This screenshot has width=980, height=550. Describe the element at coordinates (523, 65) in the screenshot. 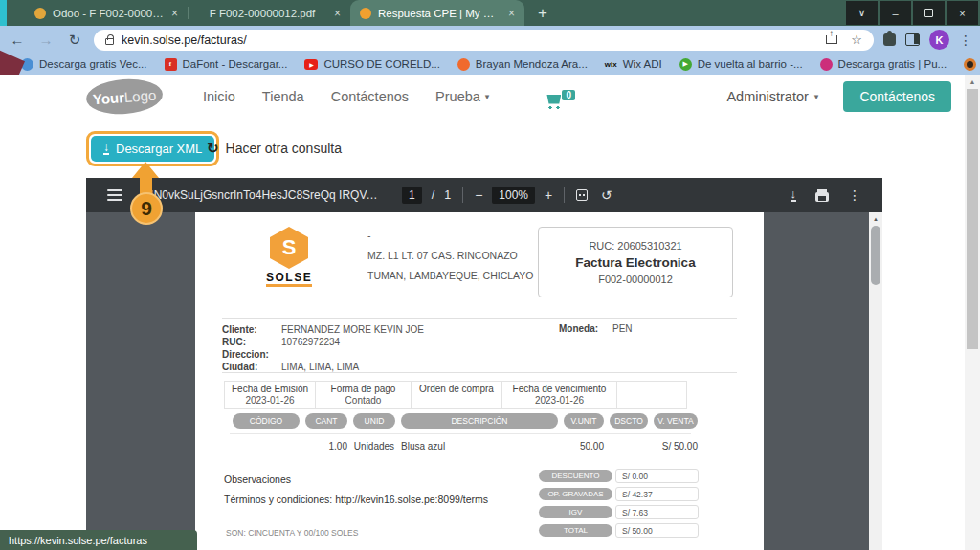

I see `bookmark-item: Brayan Mendoza Ara...` at that location.